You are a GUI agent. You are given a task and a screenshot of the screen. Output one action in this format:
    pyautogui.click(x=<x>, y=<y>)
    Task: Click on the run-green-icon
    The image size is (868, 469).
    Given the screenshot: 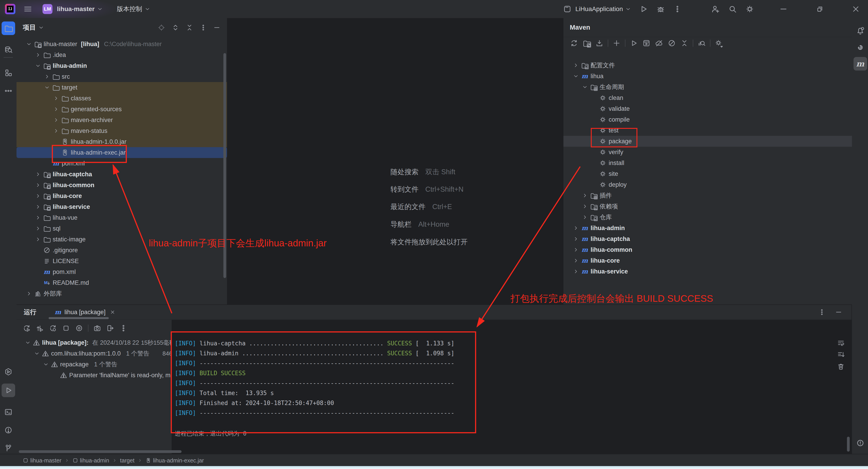 What is the action you would take?
    pyautogui.click(x=634, y=43)
    